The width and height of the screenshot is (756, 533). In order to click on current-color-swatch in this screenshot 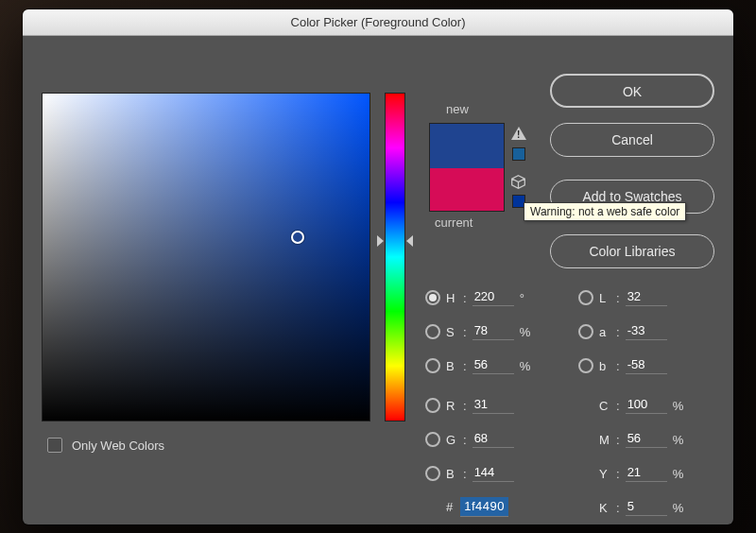, I will do `click(467, 190)`.